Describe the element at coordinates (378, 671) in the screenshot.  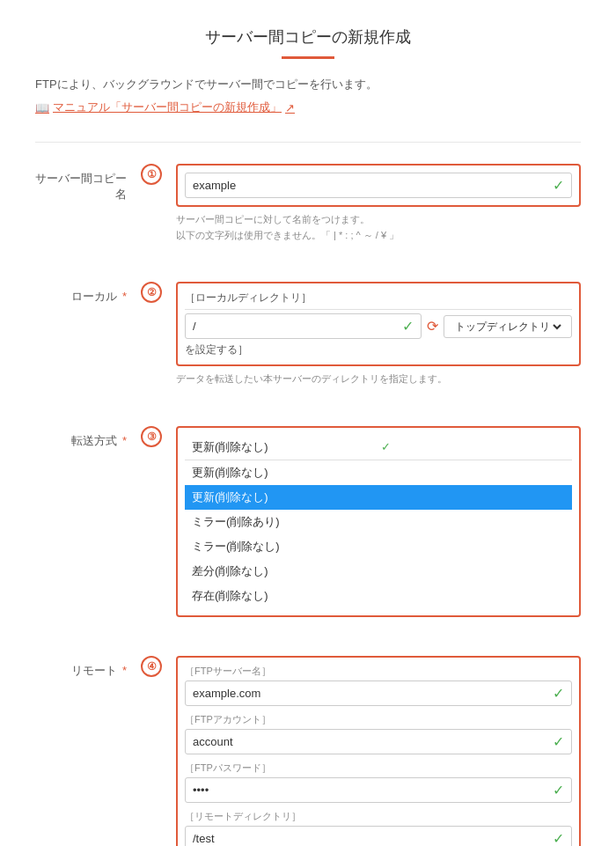
I see `ftp-server-label: ［FTPサーバー名］` at that location.